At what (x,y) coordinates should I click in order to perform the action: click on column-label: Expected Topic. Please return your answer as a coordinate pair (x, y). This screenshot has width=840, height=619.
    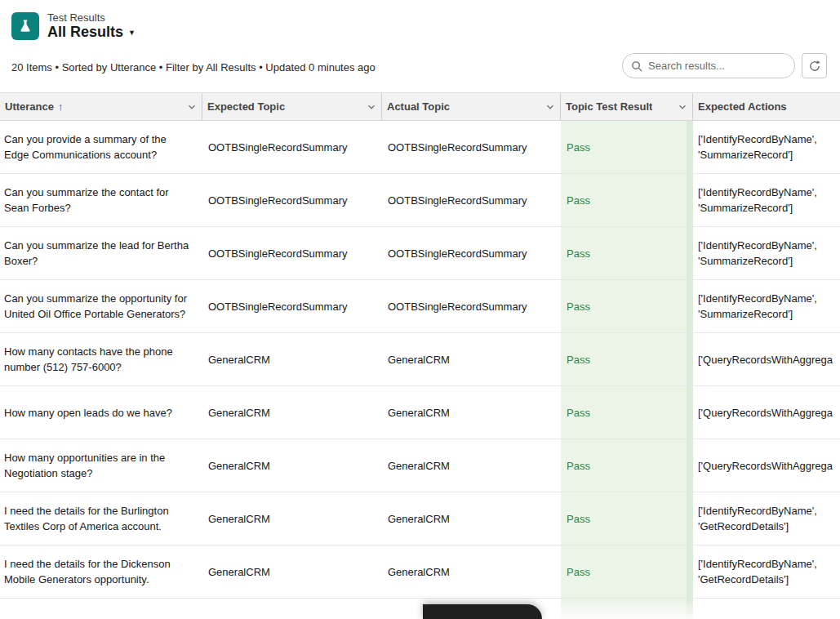
    Looking at the image, I should click on (247, 106).